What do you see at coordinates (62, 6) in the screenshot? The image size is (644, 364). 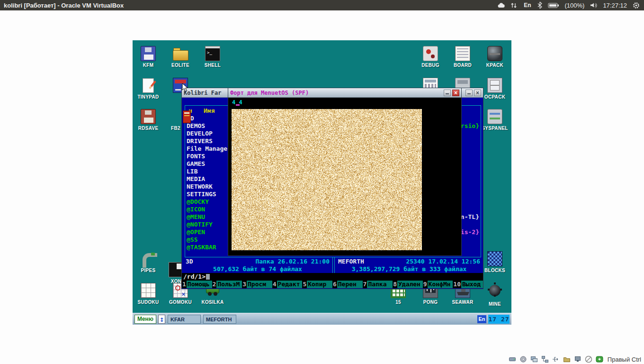 I see `window-title: kolibri [Работает] - Oracle VM VirtualBo…` at bounding box center [62, 6].